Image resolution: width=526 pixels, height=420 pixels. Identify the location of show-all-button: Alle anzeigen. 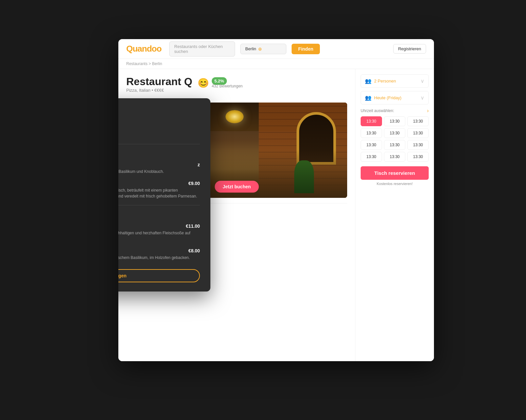
(159, 276).